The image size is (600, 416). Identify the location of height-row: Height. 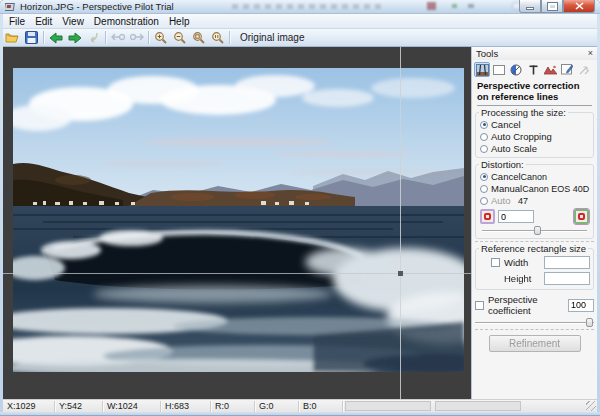
(534, 278).